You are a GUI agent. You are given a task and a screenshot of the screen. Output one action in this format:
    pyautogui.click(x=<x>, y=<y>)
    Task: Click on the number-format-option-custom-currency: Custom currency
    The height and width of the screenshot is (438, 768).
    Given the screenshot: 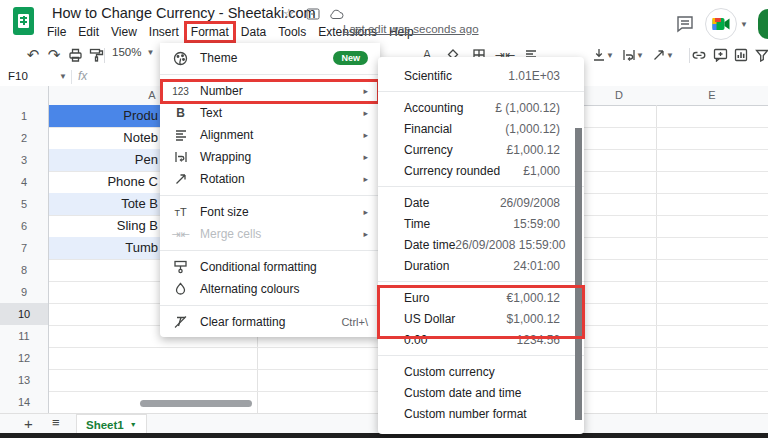 What is the action you would take?
    pyautogui.click(x=481, y=372)
    